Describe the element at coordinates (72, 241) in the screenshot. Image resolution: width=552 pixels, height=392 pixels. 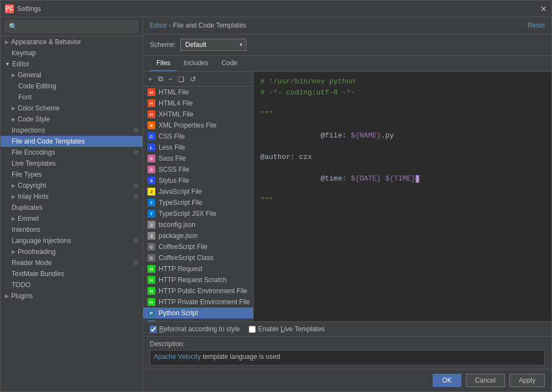
I see `sidebar-item-language-injections: Language Injections` at that location.